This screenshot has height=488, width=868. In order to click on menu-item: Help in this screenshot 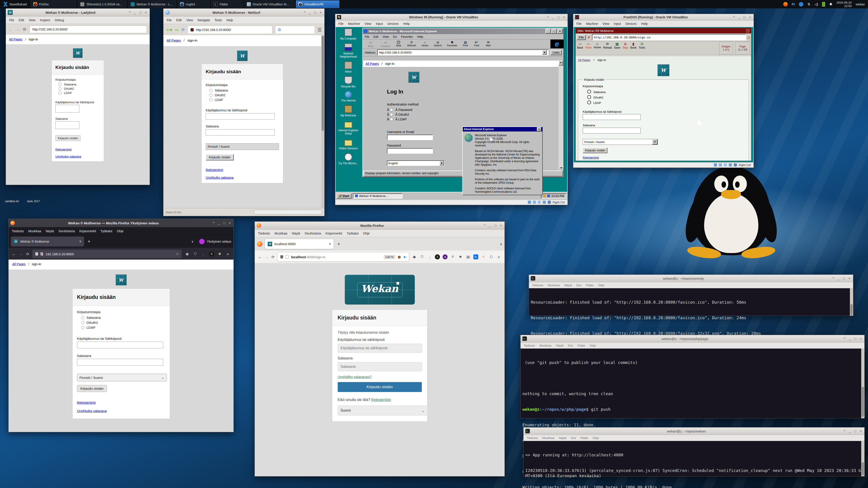, I will do `click(230, 20)`.